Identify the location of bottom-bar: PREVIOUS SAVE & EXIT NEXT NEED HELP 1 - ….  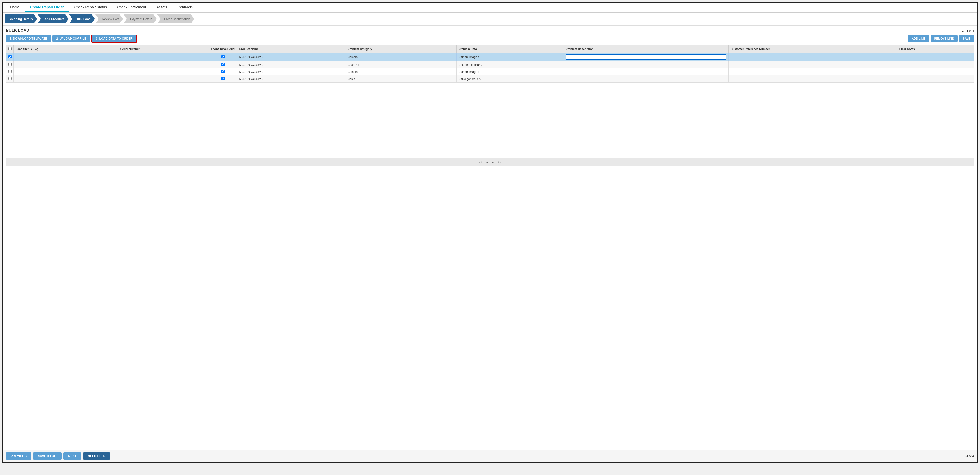
(490, 456).